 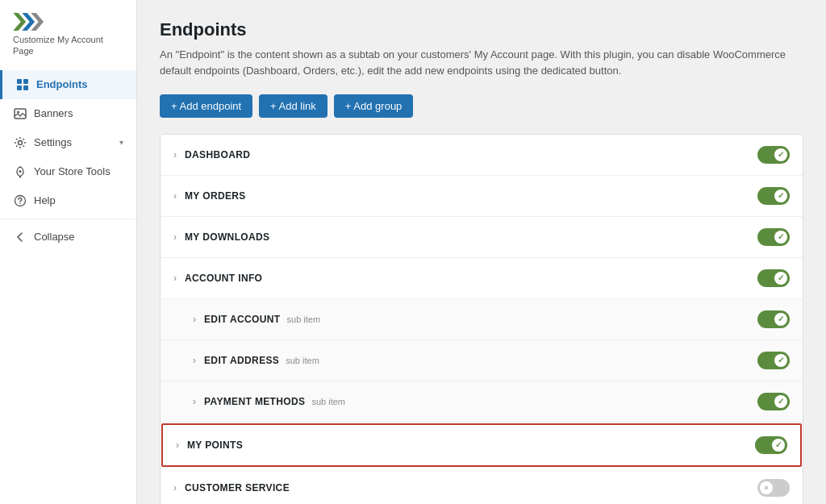 I want to click on endpoint-toggle: ×, so click(x=774, y=488).